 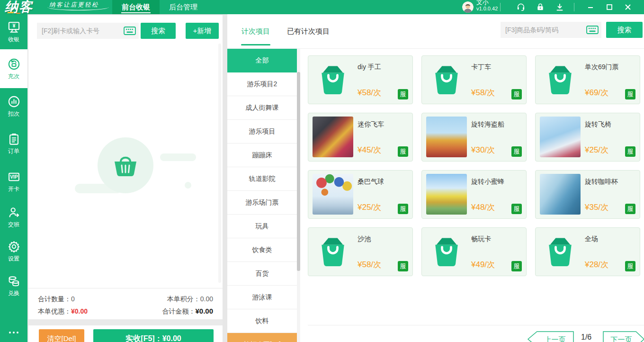 What do you see at coordinates (298, 171) in the screenshot?
I see `category-scrollbar-thumb` at bounding box center [298, 171].